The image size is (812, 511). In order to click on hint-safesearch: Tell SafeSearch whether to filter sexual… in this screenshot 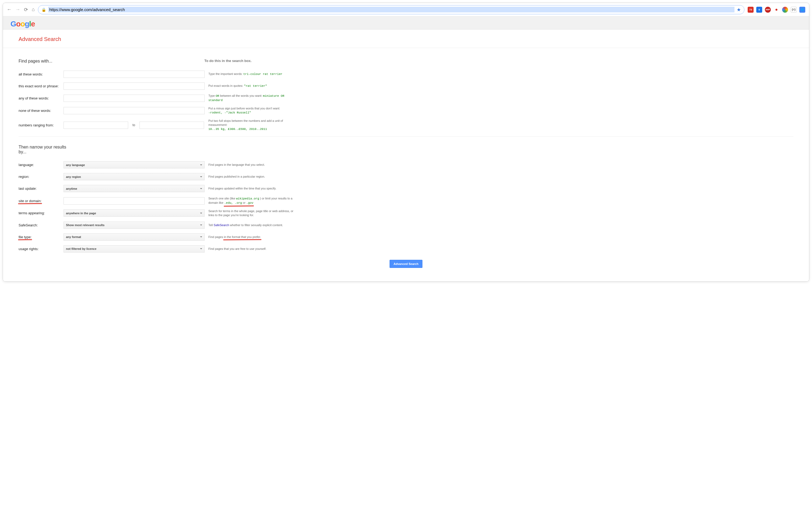, I will do `click(254, 225)`.